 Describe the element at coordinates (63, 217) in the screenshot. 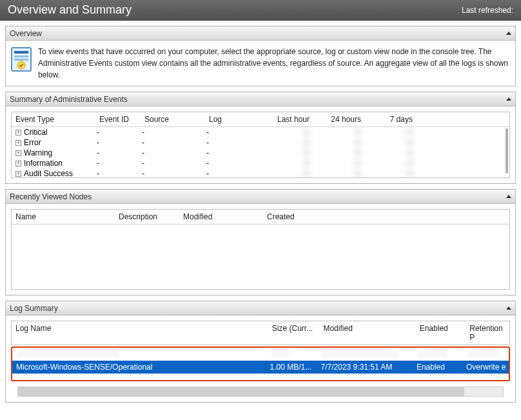

I see `col-name: Name` at that location.